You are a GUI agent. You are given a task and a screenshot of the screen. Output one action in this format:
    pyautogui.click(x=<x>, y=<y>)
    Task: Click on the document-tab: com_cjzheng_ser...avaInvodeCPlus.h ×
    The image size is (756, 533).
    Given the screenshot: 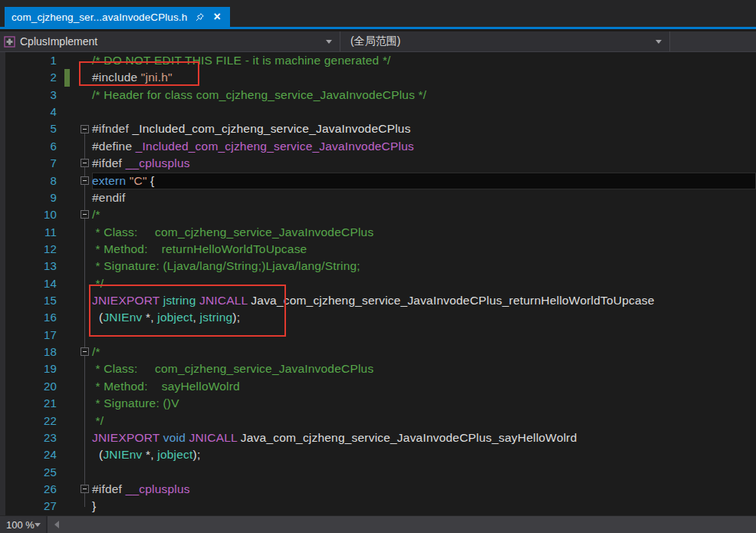 What is the action you would take?
    pyautogui.click(x=117, y=17)
    